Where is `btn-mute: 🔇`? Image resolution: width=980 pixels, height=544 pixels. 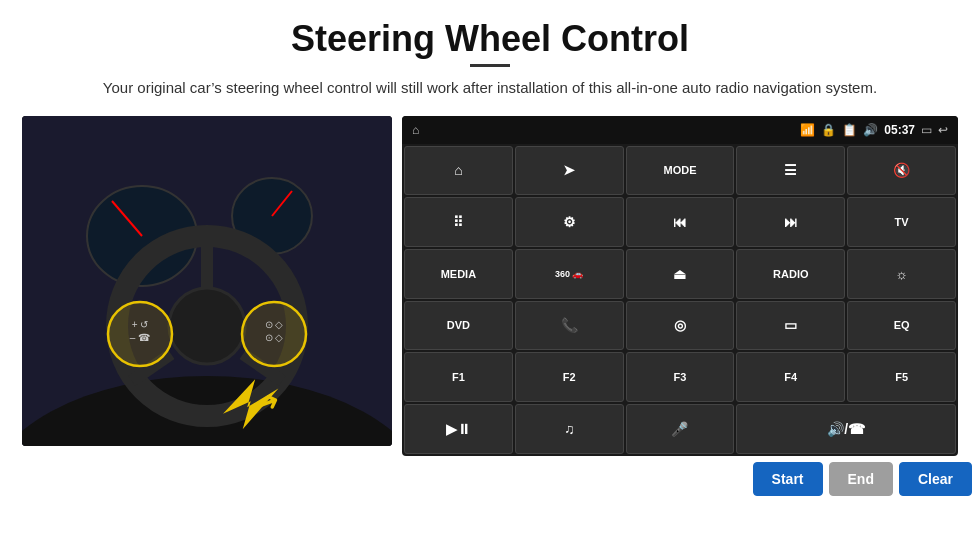 btn-mute: 🔇 is located at coordinates (902, 171).